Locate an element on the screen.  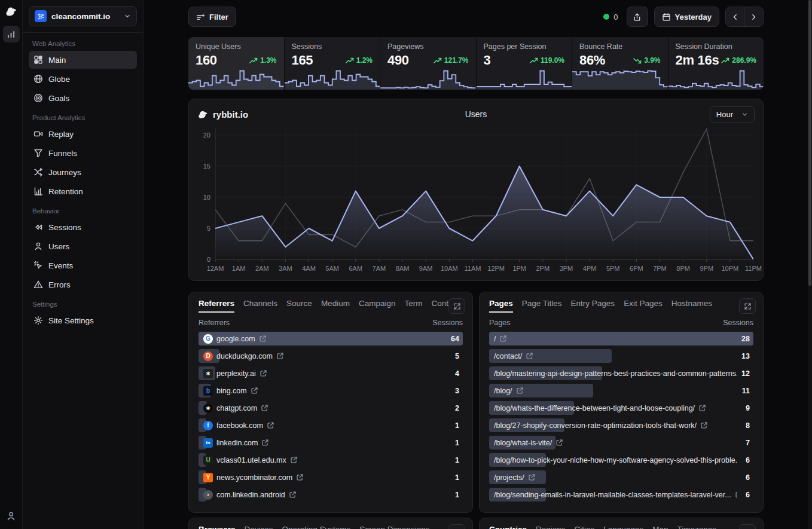
next-period-button is located at coordinates (753, 17).